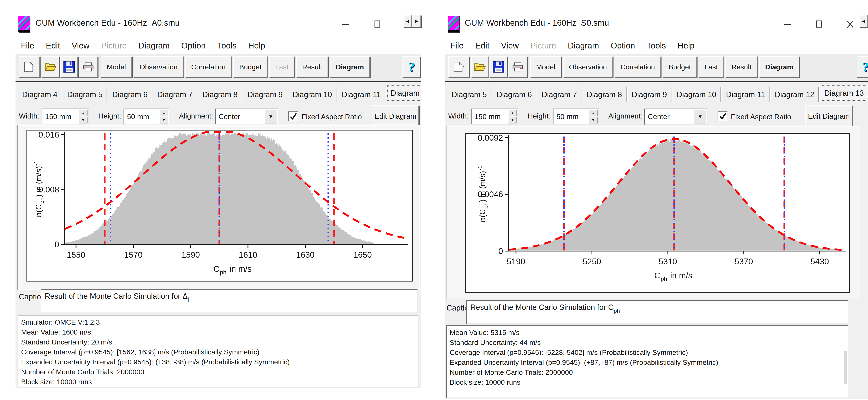 The width and height of the screenshot is (868, 400). Describe the element at coordinates (647, 343) in the screenshot. I see `result-line: Standard Uncertainty: 44 m/s` at that location.